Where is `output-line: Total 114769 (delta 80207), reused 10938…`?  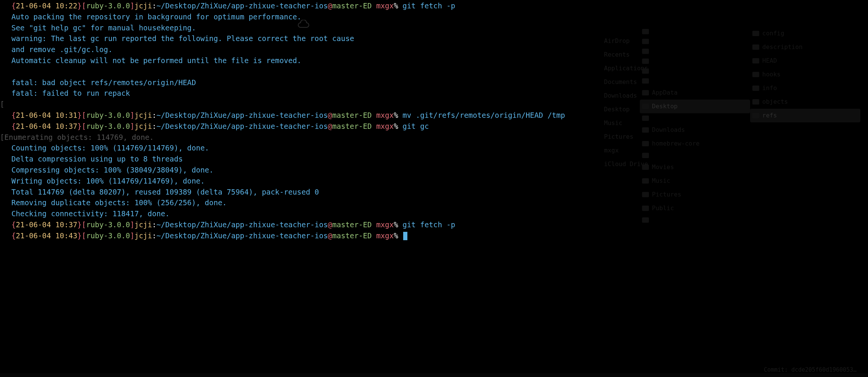
output-line: Total 114769 (delta 80207), reused 10938… is located at coordinates (440, 192).